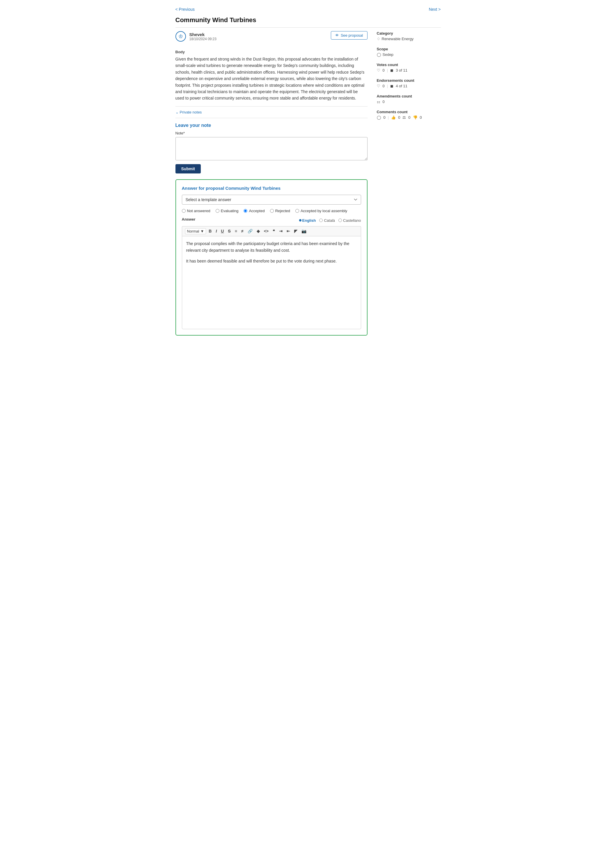  What do you see at coordinates (409, 80) in the screenshot?
I see `endorsements-label: Endorsements count` at bounding box center [409, 80].